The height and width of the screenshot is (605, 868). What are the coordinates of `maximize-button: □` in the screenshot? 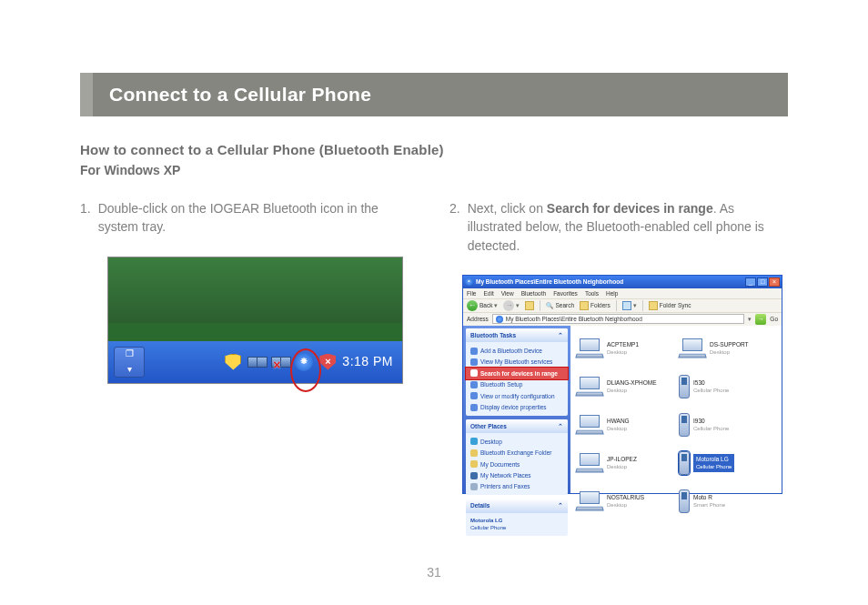 It's located at (762, 282).